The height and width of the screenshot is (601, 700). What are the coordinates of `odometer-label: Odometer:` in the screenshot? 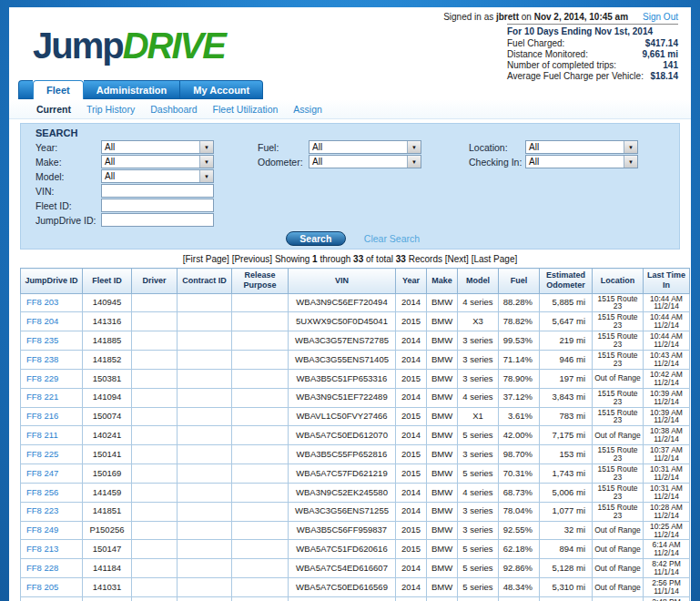 It's located at (283, 162).